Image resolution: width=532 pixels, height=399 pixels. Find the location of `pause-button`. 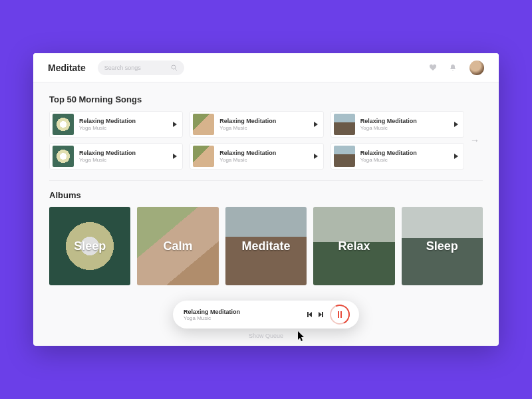

pause-button is located at coordinates (340, 315).